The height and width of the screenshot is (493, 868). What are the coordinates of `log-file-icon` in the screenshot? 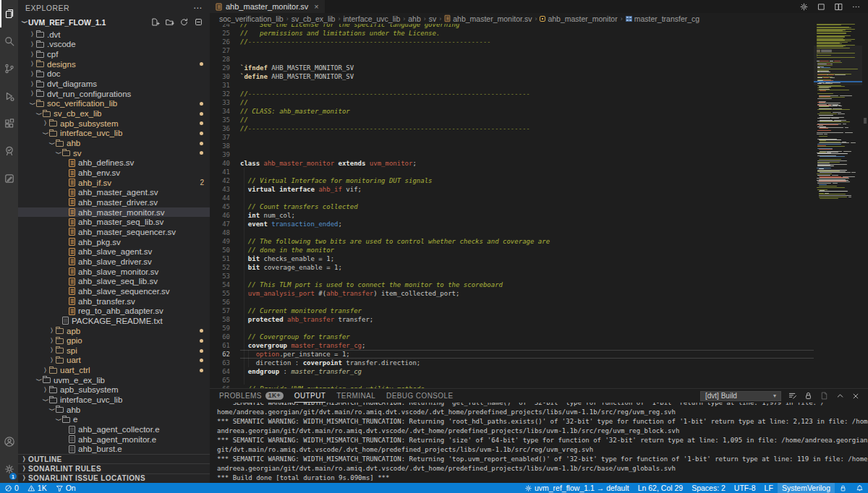 It's located at (825, 396).